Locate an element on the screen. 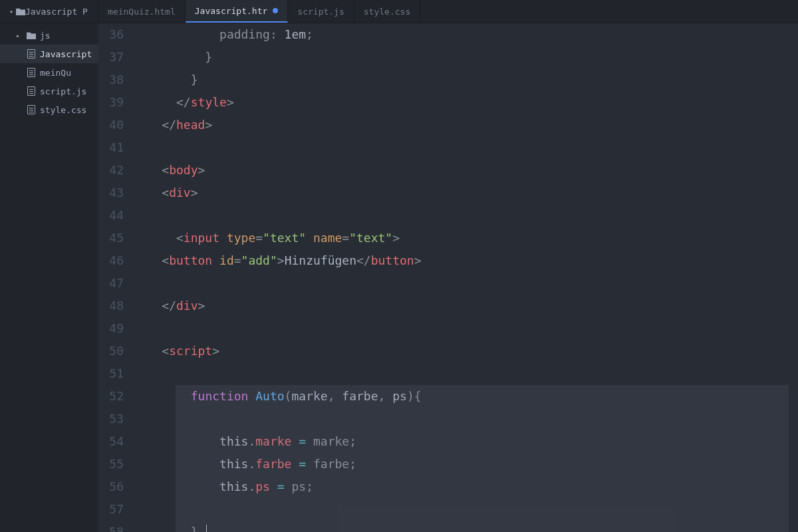 The height and width of the screenshot is (532, 798). tab-style-css: style.css is located at coordinates (387, 11).